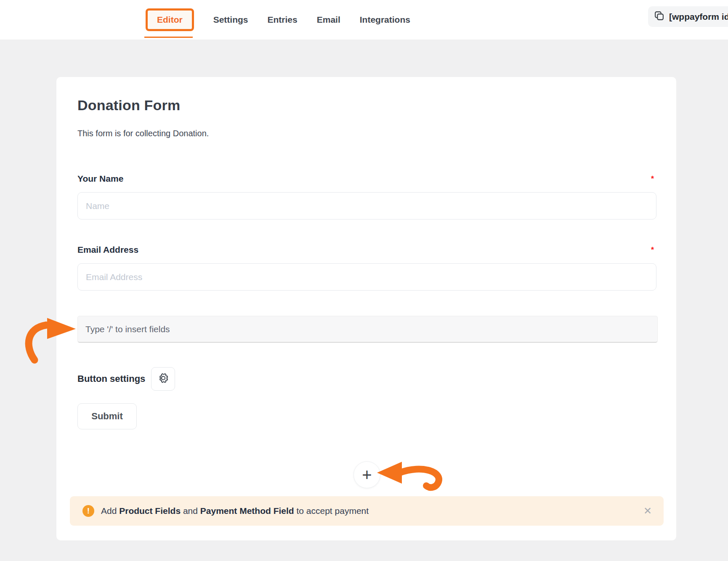  Describe the element at coordinates (231, 20) in the screenshot. I see `tab-settings: Settings` at that location.